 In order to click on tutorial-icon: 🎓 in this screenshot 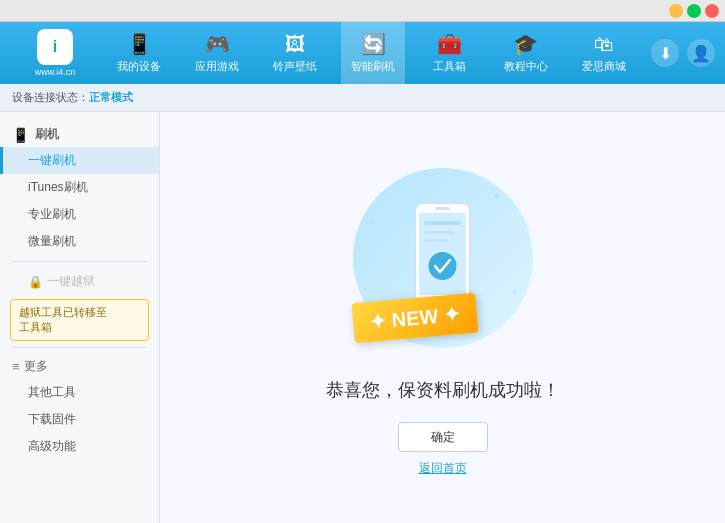, I will do `click(526, 44)`.